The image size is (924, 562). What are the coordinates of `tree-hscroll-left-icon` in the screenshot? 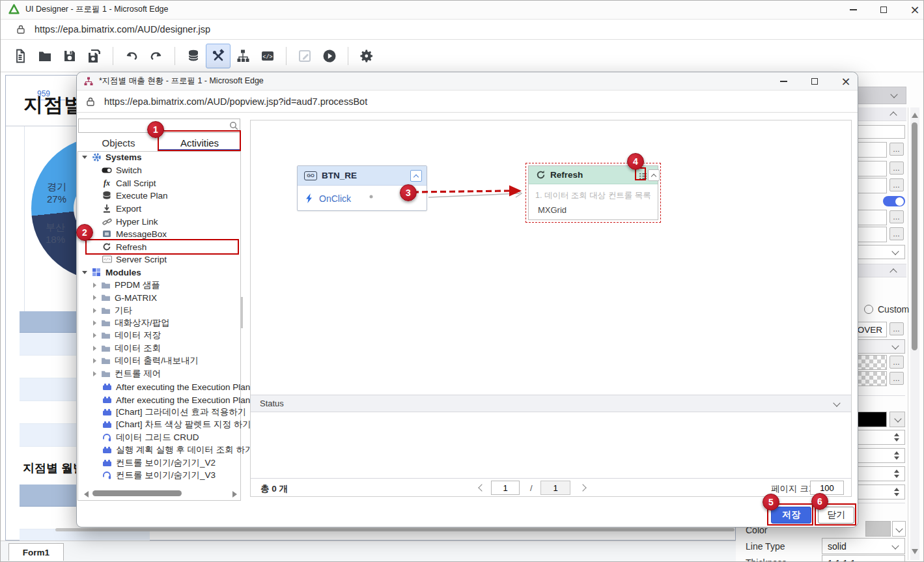 It's located at (86, 494).